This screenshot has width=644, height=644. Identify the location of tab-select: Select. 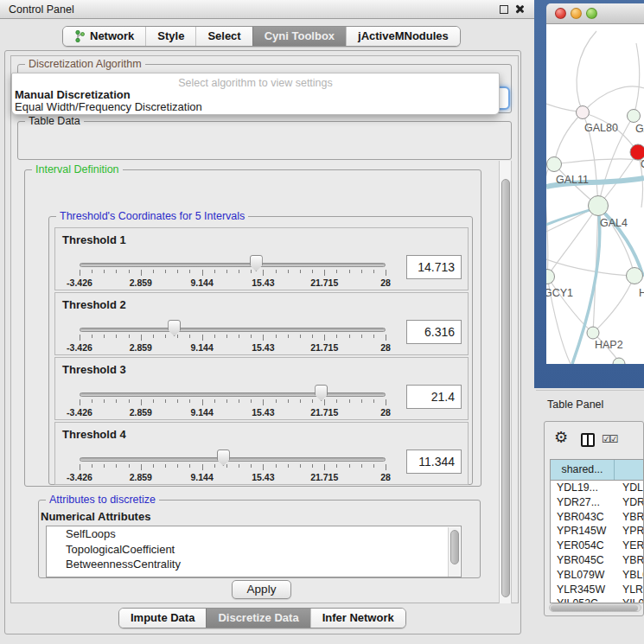
(223, 36).